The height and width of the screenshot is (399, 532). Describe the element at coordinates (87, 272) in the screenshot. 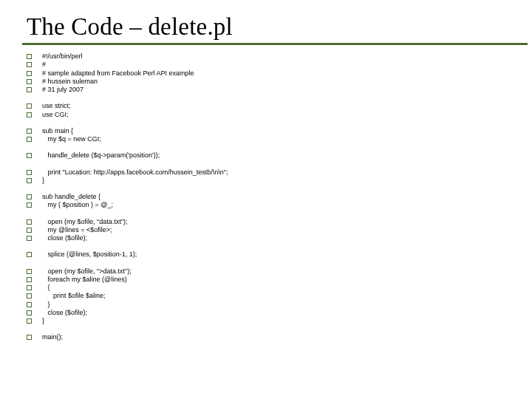

I see `code-text: open (my $ofile, ">data.txt");` at that location.